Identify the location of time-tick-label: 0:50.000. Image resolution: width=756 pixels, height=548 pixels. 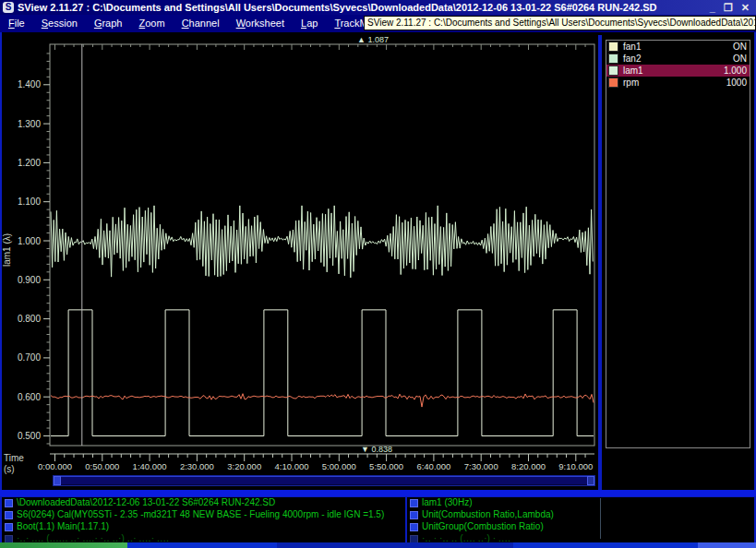
(102, 467).